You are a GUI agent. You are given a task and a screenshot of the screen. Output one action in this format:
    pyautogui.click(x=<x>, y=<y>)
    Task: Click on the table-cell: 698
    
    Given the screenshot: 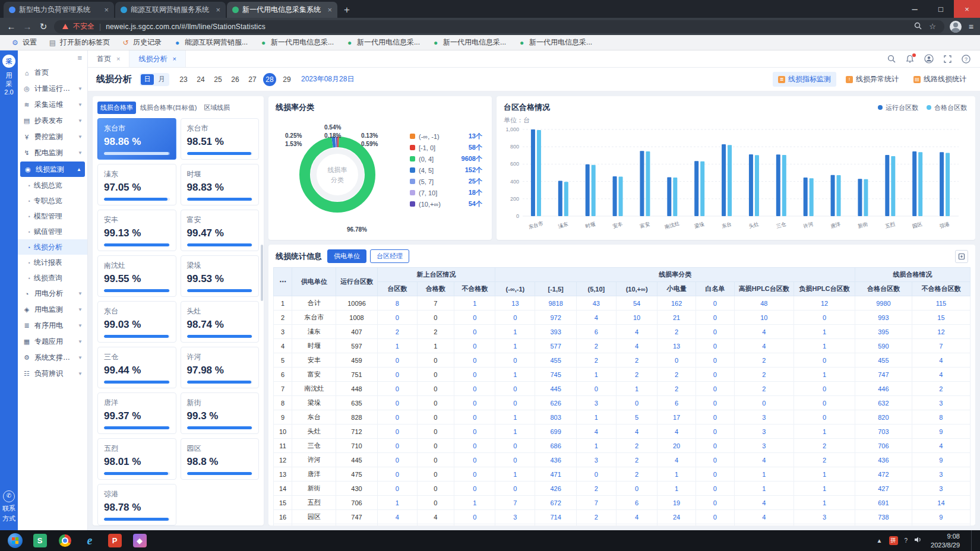 What is the action you would take?
    pyautogui.click(x=556, y=525)
    